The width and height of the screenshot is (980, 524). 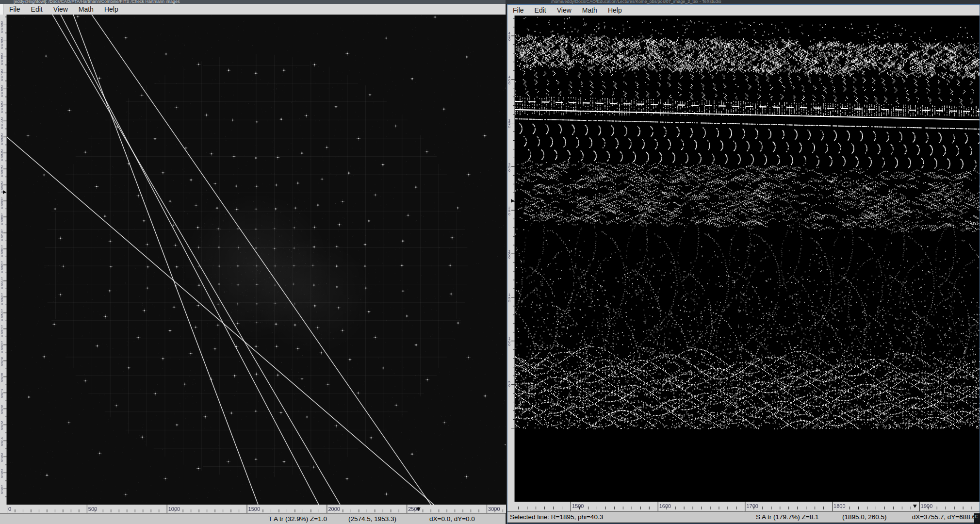 I want to click on left-menubar: FileEditViewMathHelp, so click(x=253, y=10).